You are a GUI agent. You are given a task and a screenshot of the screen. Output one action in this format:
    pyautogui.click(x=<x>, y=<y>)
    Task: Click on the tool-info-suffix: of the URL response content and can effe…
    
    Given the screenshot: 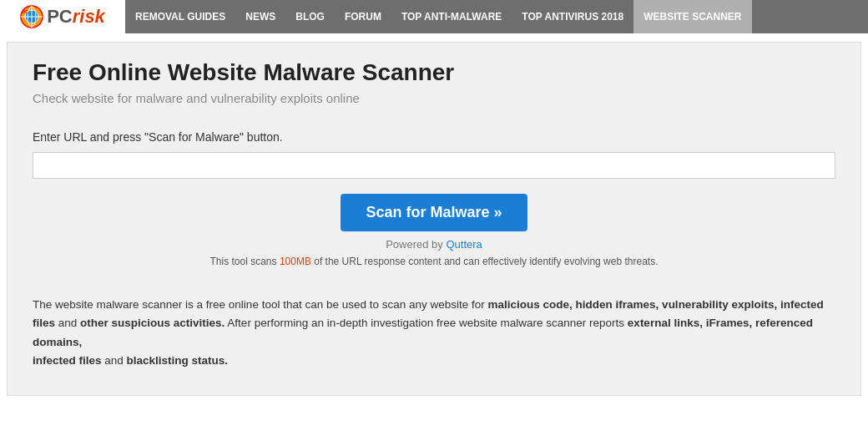 What is the action you would take?
    pyautogui.click(x=485, y=261)
    